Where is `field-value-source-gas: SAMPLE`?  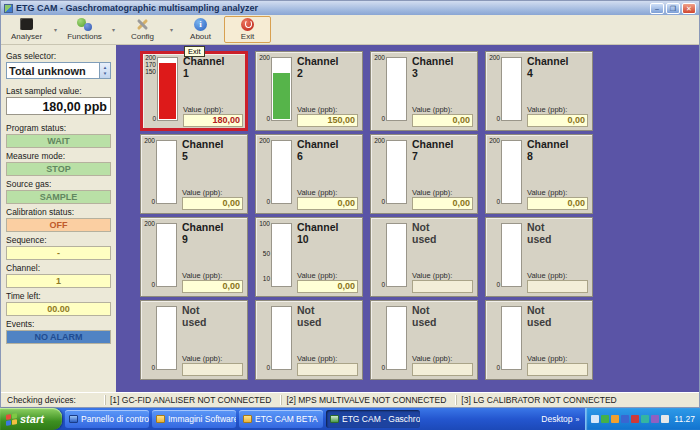
field-value-source-gas: SAMPLE is located at coordinates (58, 197).